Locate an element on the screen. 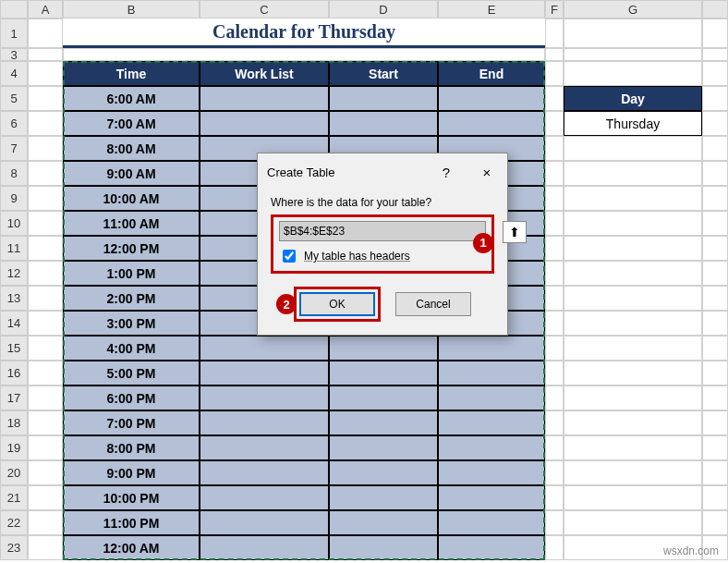 The width and height of the screenshot is (728, 563). col-header-C: C is located at coordinates (264, 9).